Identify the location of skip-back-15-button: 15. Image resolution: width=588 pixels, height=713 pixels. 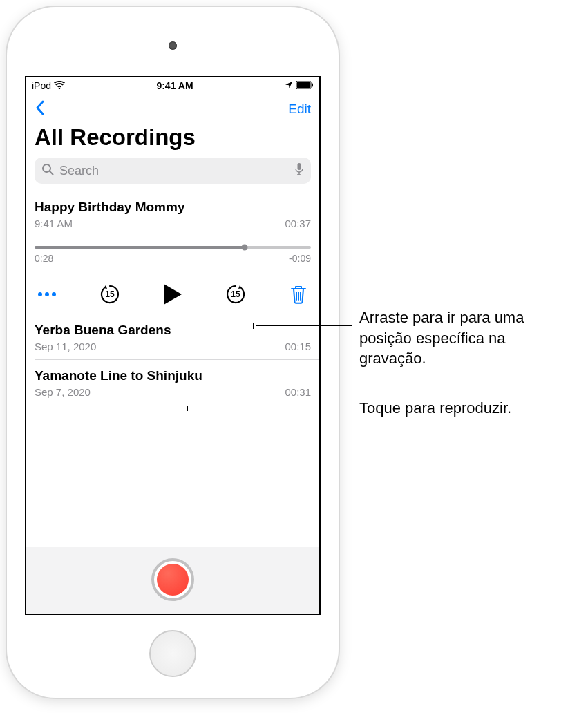
(110, 294).